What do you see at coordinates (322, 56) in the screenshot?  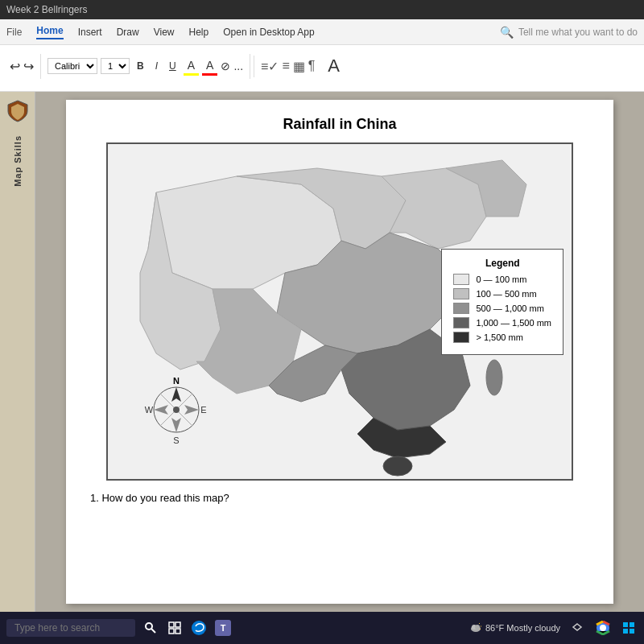 I see `ribbon: File Home Insert Draw View Help Open in …` at bounding box center [322, 56].